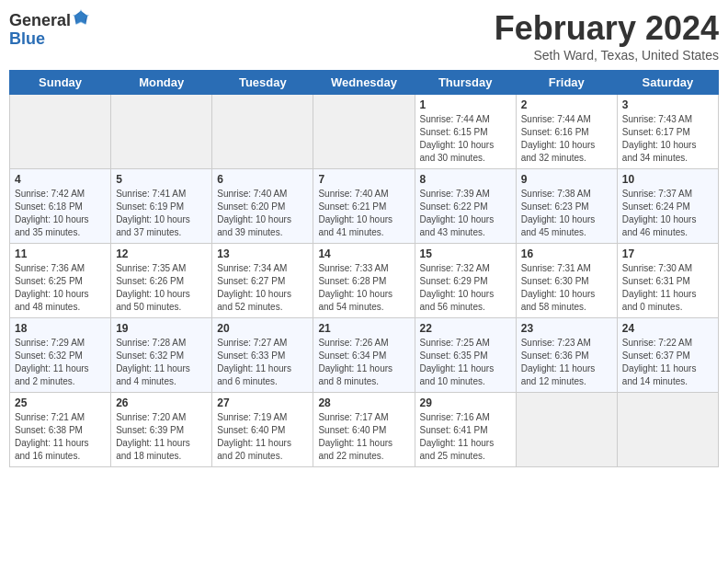 The height and width of the screenshot is (563, 728). Describe the element at coordinates (364, 403) in the screenshot. I see `day-number: 28` at that location.